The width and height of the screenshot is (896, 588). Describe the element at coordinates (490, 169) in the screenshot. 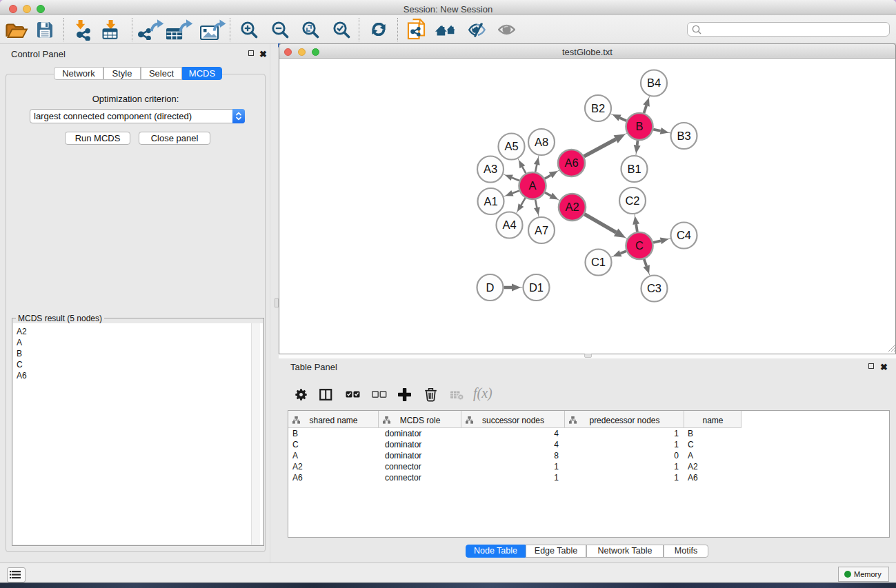

I see `svg-text: A3` at that location.